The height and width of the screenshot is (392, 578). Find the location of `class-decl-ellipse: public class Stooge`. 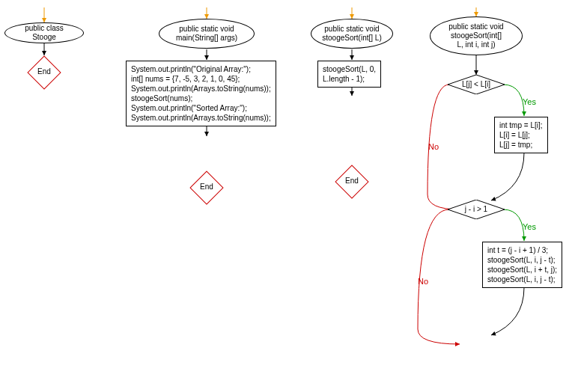

class-decl-ellipse: public class Stooge is located at coordinates (44, 33).